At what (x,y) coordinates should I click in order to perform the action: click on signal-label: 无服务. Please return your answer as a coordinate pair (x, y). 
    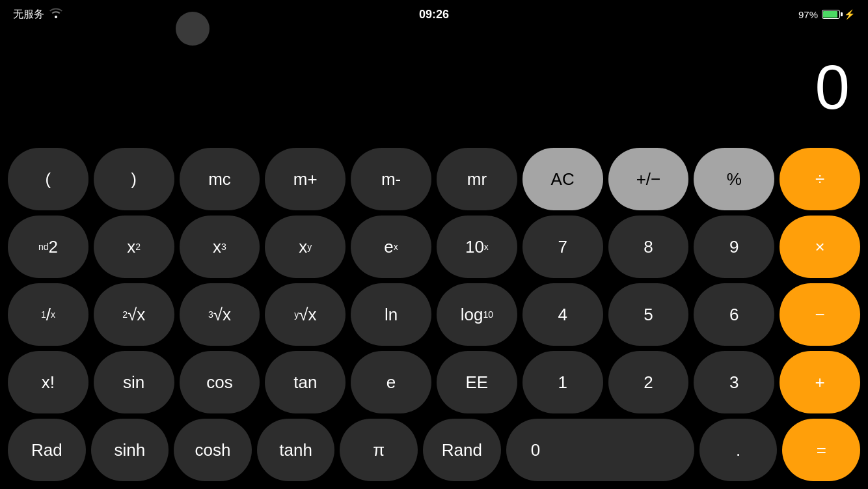
    Looking at the image, I should click on (29, 14).